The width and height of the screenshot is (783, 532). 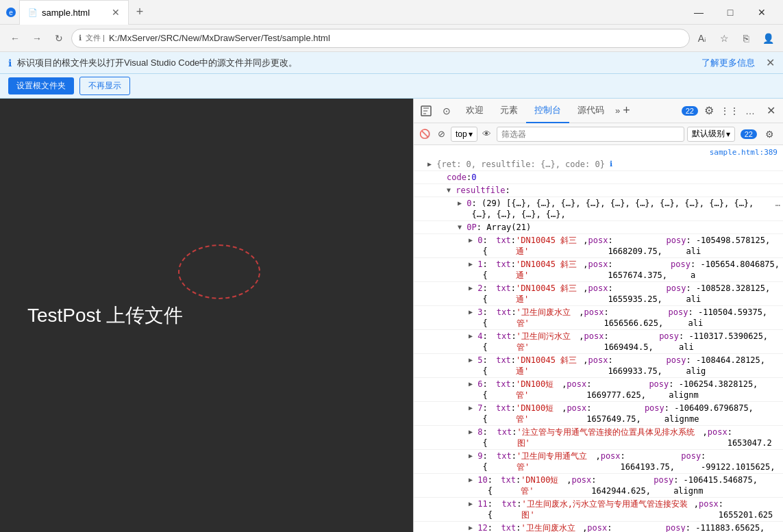 What do you see at coordinates (626, 111) in the screenshot?
I see `add-tab-button: +` at bounding box center [626, 111].